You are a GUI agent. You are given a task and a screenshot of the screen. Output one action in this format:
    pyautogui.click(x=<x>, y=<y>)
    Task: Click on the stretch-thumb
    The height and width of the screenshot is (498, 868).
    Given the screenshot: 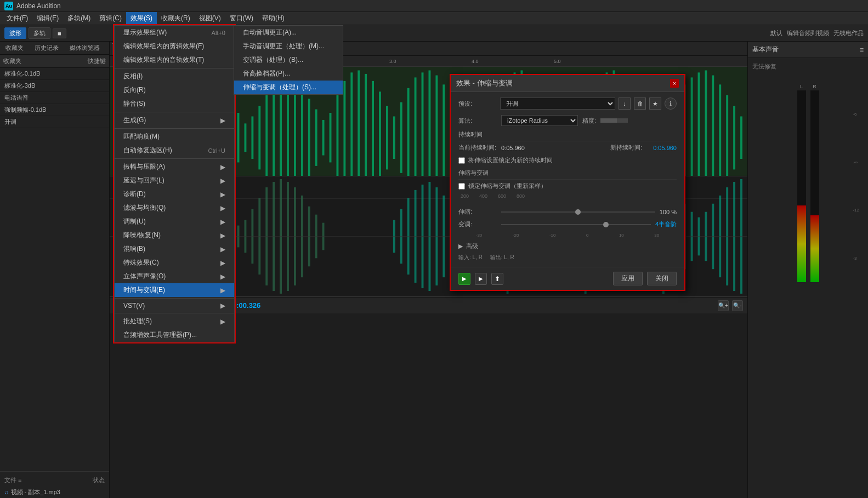 What is the action you would take?
    pyautogui.click(x=578, y=212)
    